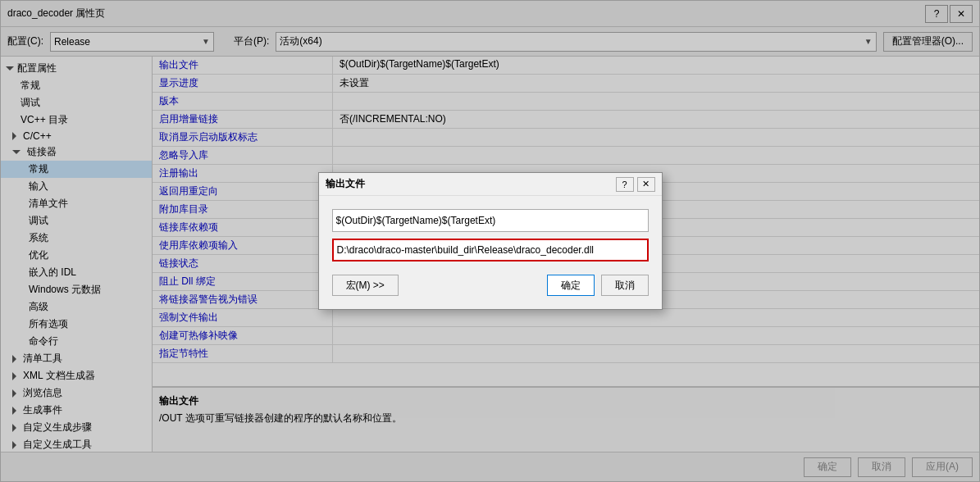 Image resolution: width=980 pixels, height=482 pixels. I want to click on modal-macro-button: 宏(M) >>, so click(366, 285).